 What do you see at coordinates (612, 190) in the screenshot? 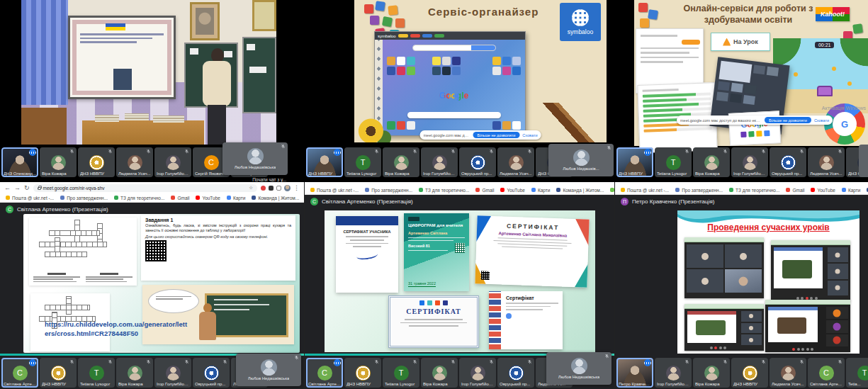
I see `bookmark-item: Zoom password не...` at bounding box center [612, 190].